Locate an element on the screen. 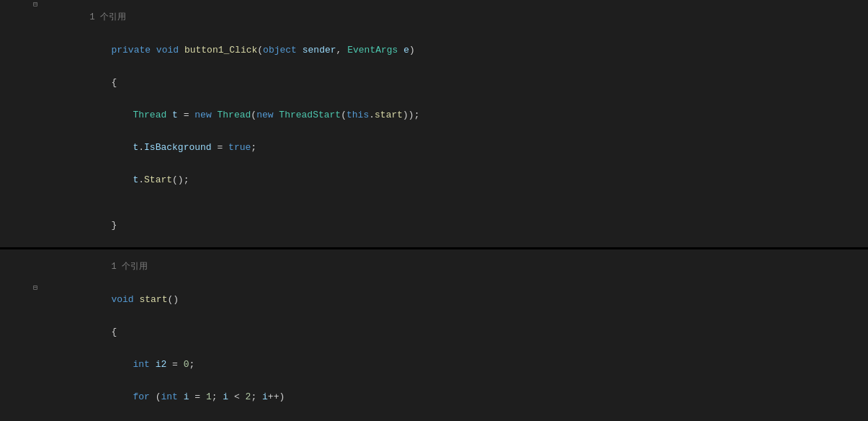 The height and width of the screenshot is (421, 868). line-content: t.IsBackground = true; is located at coordinates (455, 147).